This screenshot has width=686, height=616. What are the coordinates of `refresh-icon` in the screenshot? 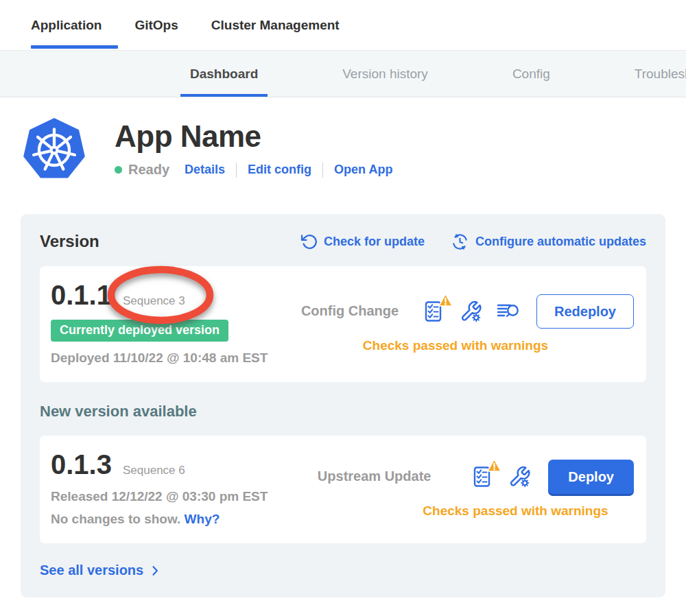 It's located at (309, 241).